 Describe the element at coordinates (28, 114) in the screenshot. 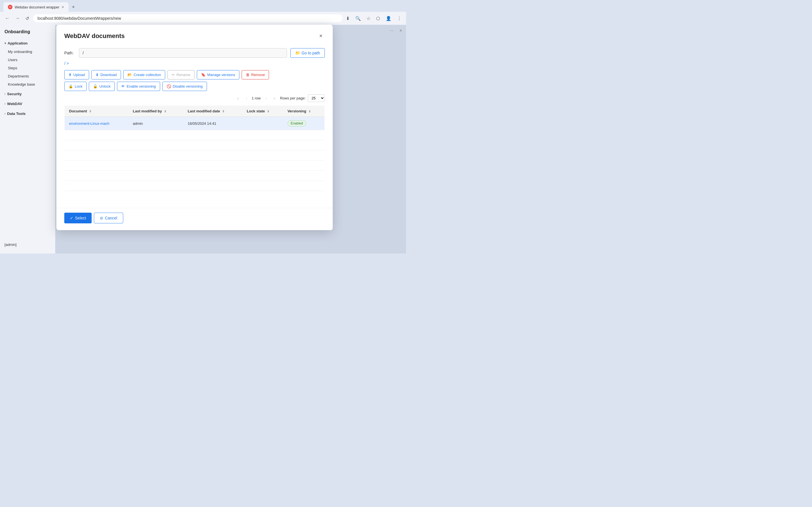

I see `sidebar-section-header-data-tools: › Data Tools` at that location.